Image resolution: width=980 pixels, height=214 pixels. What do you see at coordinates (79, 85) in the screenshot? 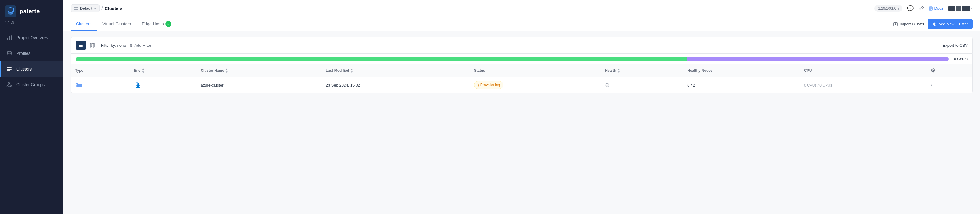
I see `cluster-icon` at bounding box center [79, 85].